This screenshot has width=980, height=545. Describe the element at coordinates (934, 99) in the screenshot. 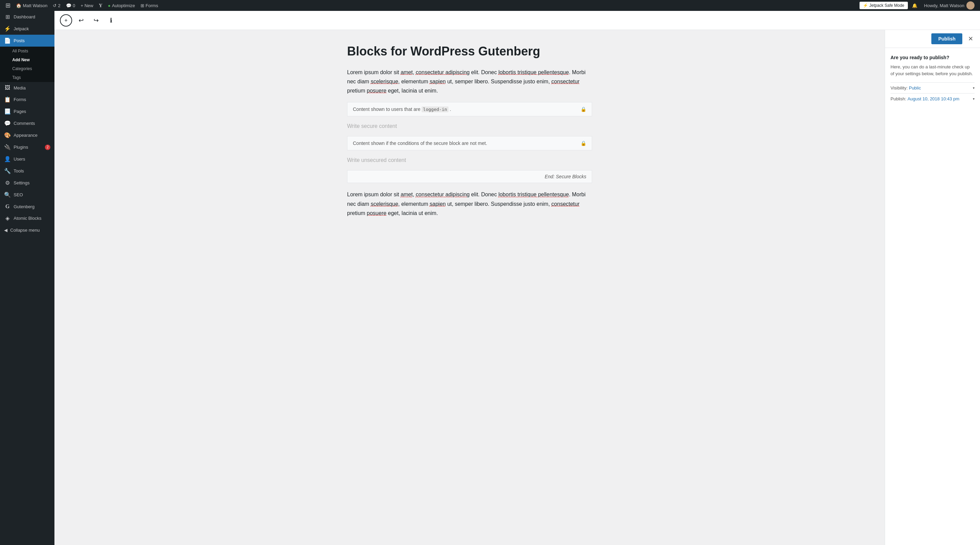

I see `publish-date-value: August 10, 2018 10:43 pm` at that location.